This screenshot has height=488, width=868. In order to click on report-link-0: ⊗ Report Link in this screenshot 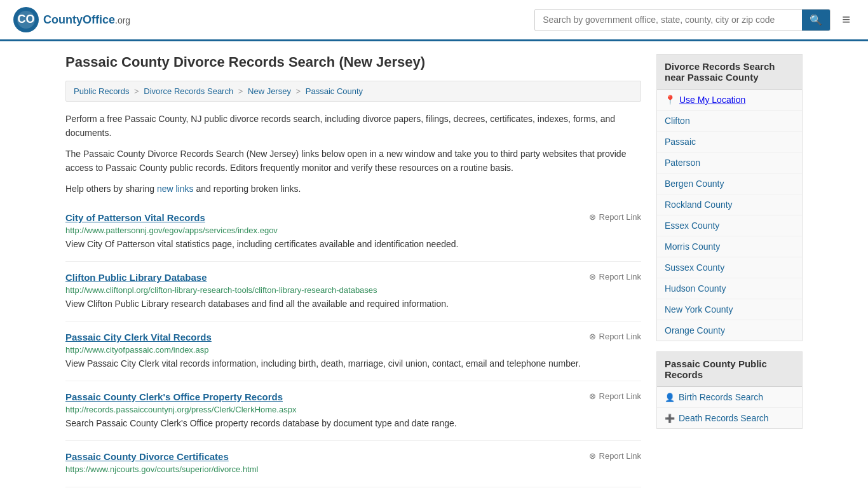, I will do `click(615, 217)`.